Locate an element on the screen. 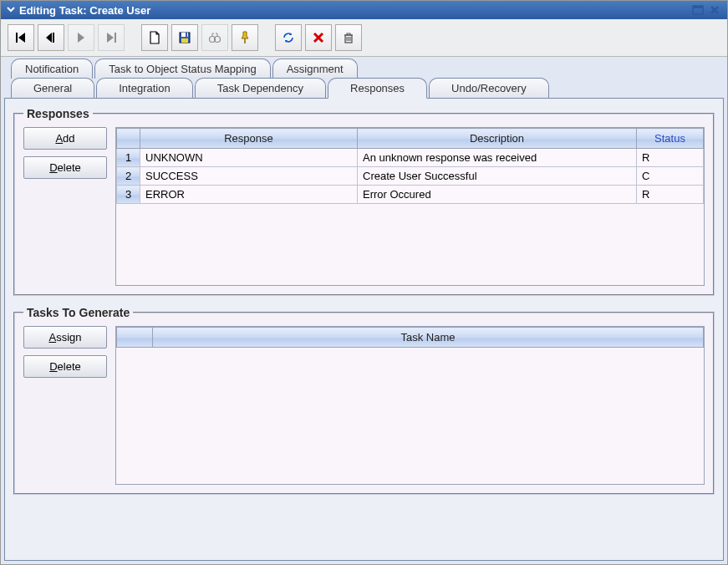 Image resolution: width=728 pixels, height=565 pixels. table-row: 2 SUCCESS Create User Successful C is located at coordinates (410, 176).